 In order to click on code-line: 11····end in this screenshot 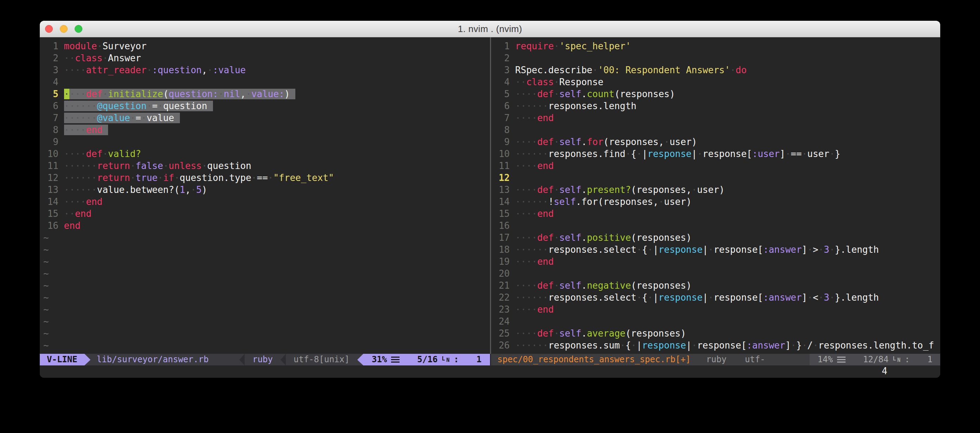, I will do `click(716, 166)`.